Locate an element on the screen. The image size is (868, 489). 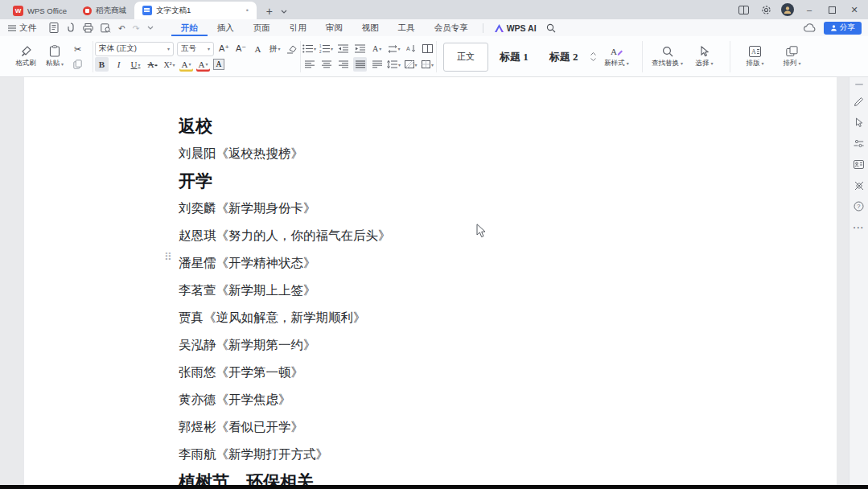
format-painter-button: 格式刷 is located at coordinates (26, 56).